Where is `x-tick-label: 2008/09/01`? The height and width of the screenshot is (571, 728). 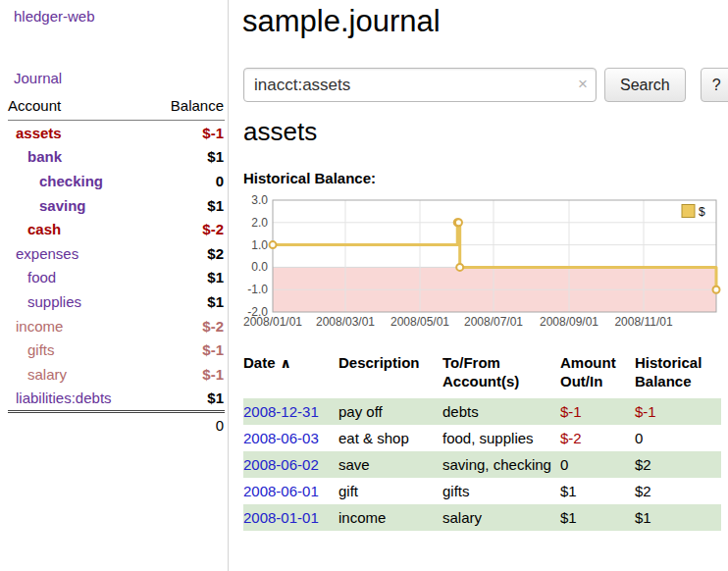 x-tick-label: 2008/09/01 is located at coordinates (569, 322).